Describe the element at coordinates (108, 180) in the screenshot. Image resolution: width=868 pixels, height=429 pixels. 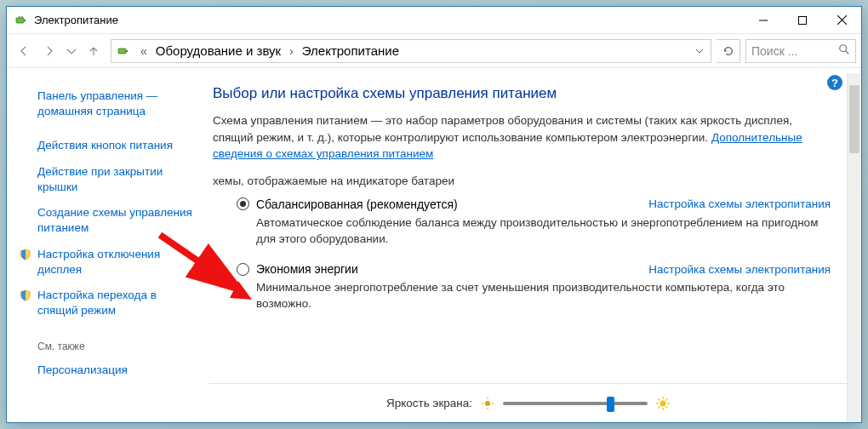
I see `sidebar-link: Действие при закрытии крышки` at that location.